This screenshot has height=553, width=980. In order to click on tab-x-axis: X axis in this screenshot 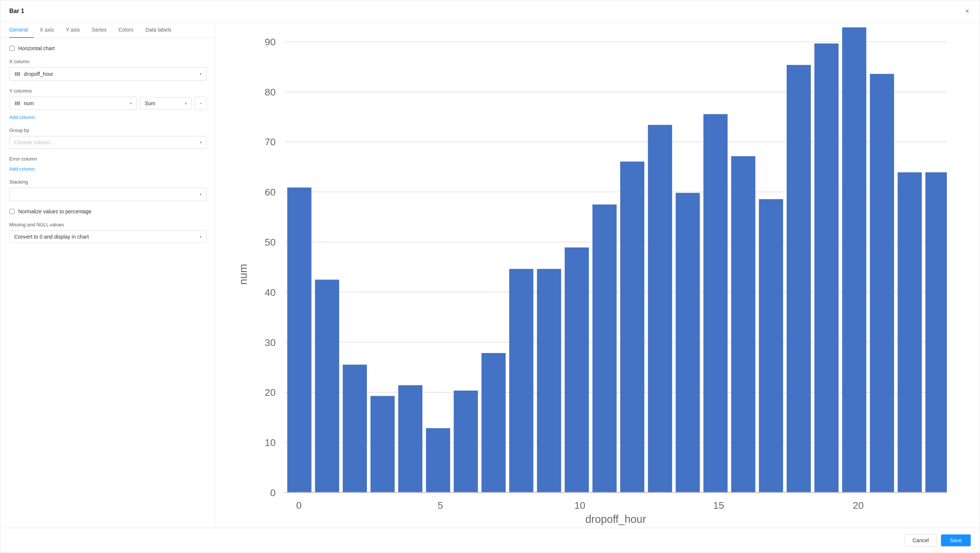, I will do `click(47, 30)`.